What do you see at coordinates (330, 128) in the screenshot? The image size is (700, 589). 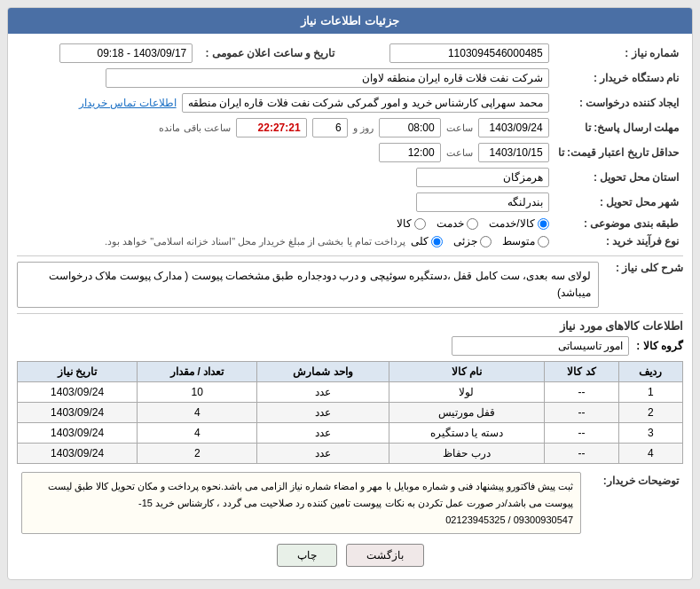 I see `mohlat-roz: 6` at bounding box center [330, 128].